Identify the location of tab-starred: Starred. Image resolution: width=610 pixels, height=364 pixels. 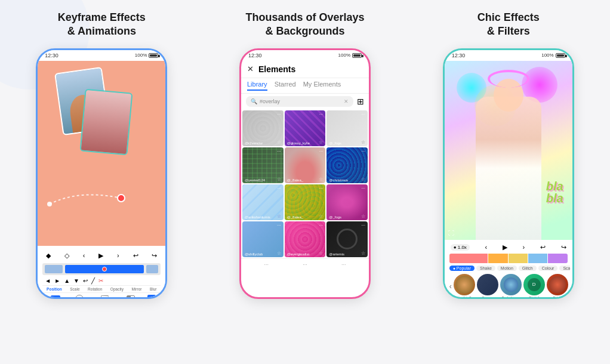
(285, 86).